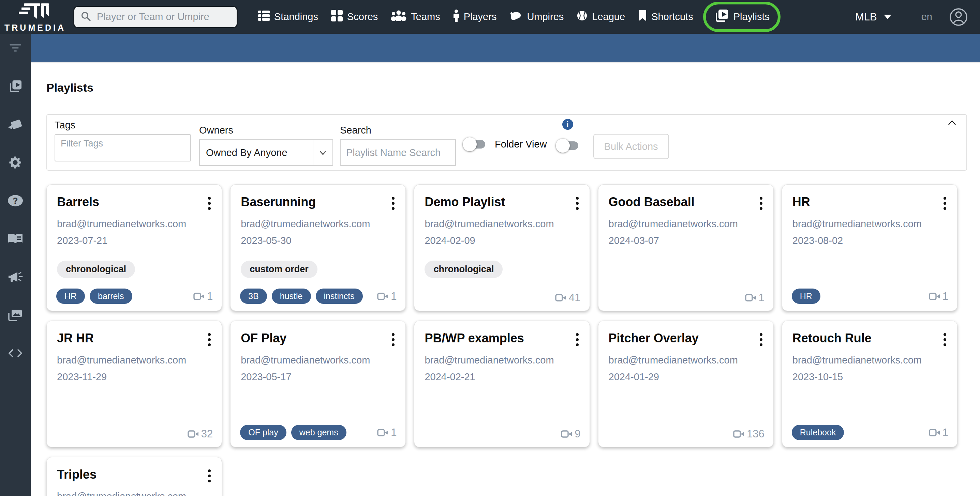 This screenshot has height=496, width=980. I want to click on sidebar-playlists-icon, so click(15, 86).